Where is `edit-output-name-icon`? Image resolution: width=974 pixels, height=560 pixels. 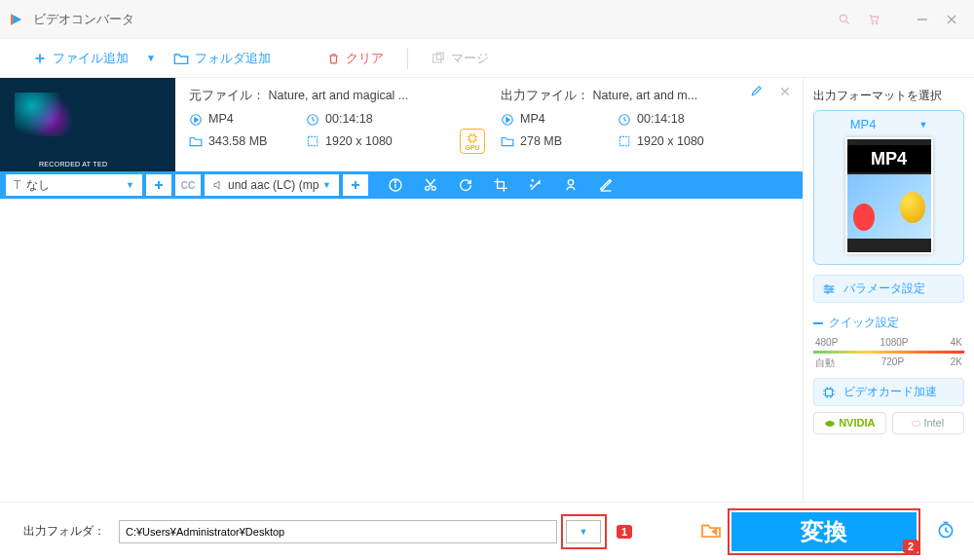
edit-output-name-icon is located at coordinates (757, 93).